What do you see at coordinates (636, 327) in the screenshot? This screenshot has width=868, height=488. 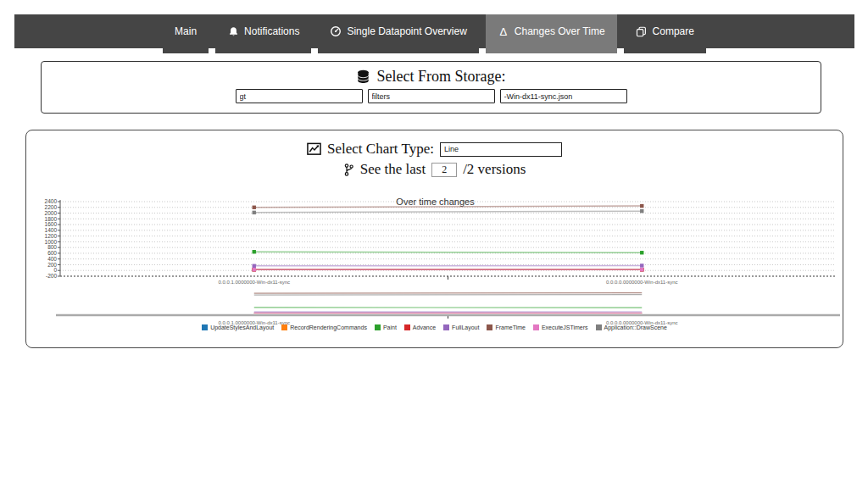 I see `legend-label: Application::DrawScene` at bounding box center [636, 327].